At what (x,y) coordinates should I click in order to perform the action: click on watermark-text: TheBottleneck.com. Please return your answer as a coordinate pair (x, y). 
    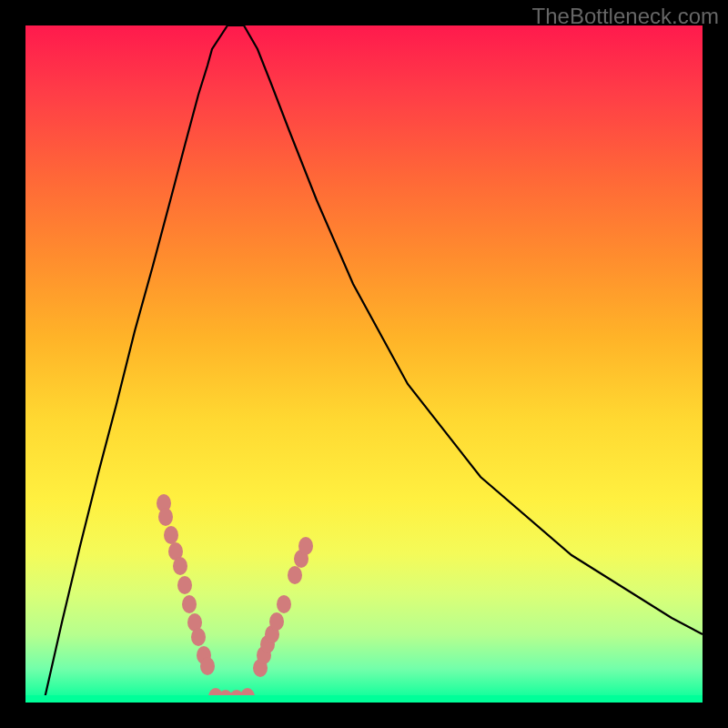
    Looking at the image, I should click on (626, 16).